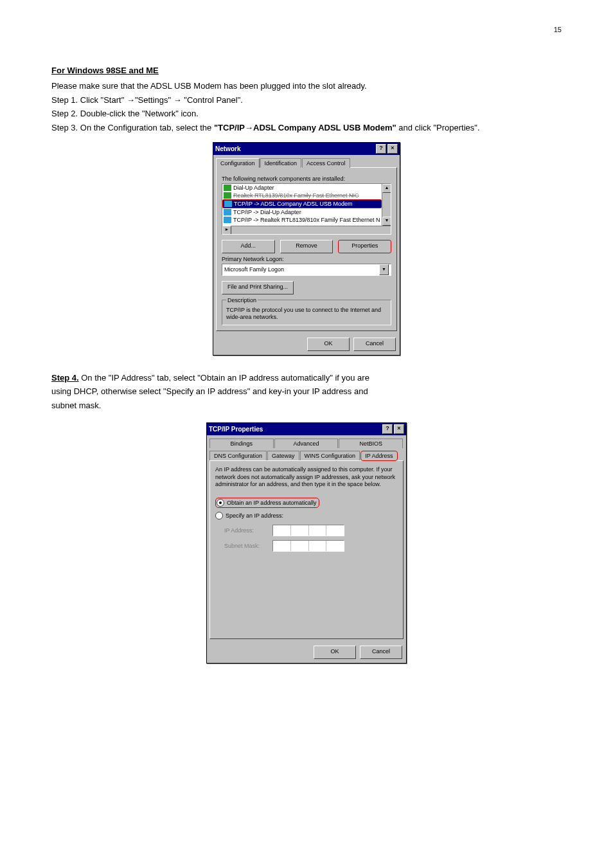 This screenshot has height=868, width=613. Describe the element at coordinates (281, 163) in the screenshot. I see `tab-identification: Identification` at that location.